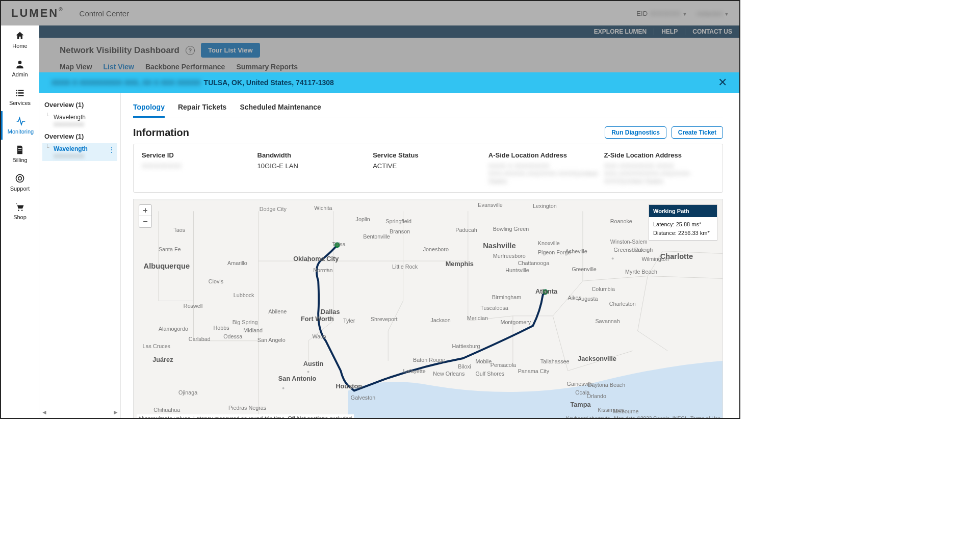  What do you see at coordinates (20, 154) in the screenshot?
I see `sidebar-item-billing: Billing` at bounding box center [20, 154].